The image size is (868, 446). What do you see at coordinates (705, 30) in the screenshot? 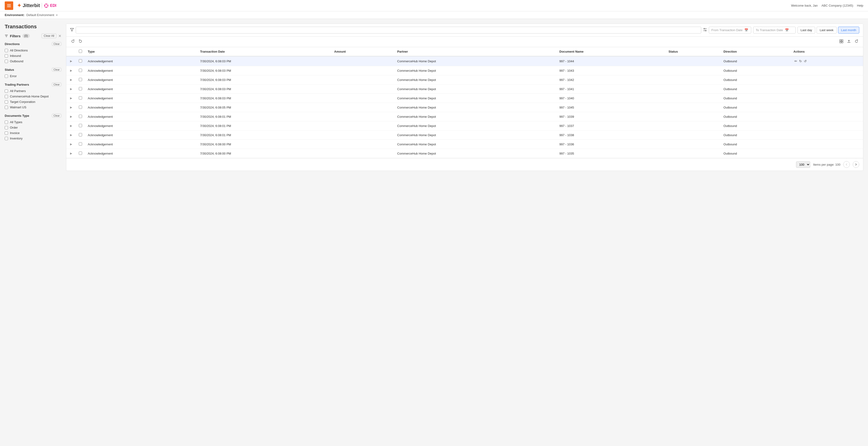
I see `search-settings-button` at bounding box center [705, 30].